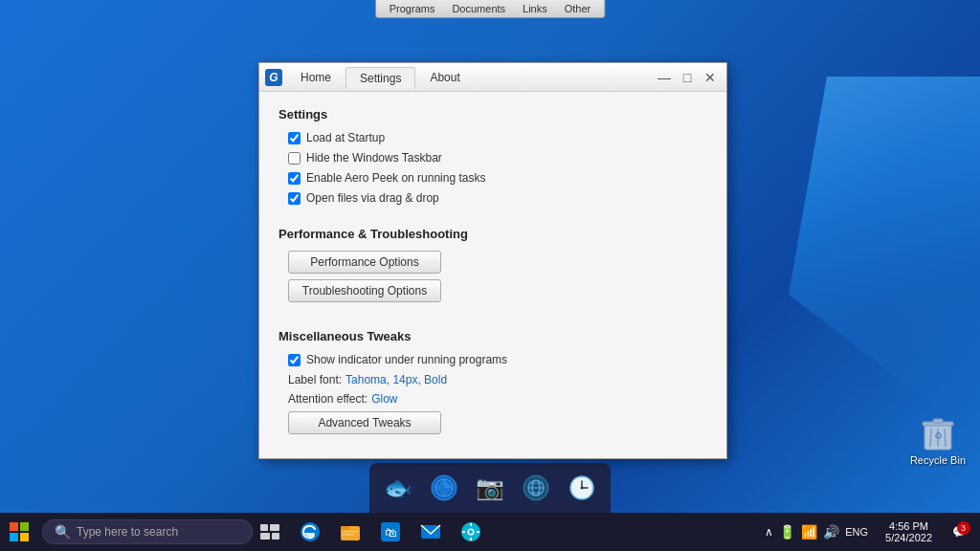  Describe the element at coordinates (381, 78) in the screenshot. I see `tab-settings: Settings` at that location.